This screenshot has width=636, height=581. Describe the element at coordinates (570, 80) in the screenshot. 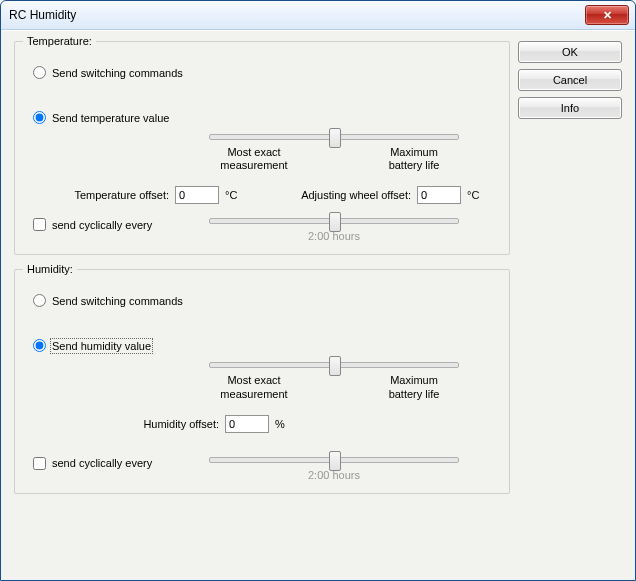

I see `cancel-button: Cancel` at that location.